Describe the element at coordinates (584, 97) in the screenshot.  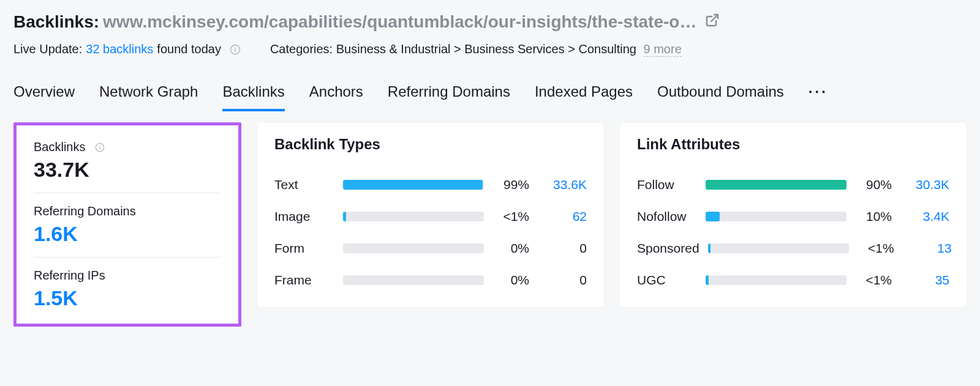
I see `tab-indexed-pages: Indexed Pages` at that location.